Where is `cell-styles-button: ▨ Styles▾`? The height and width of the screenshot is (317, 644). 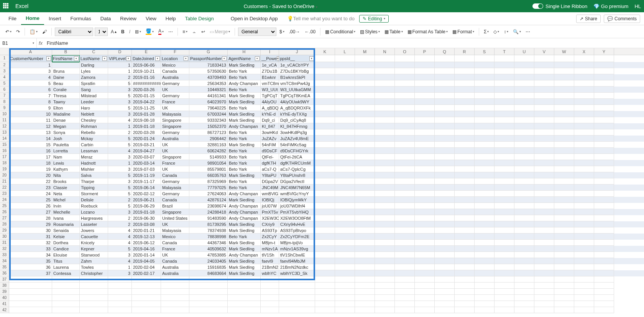
cell-styles-button: ▨ Styles▾ is located at coordinates (370, 32).